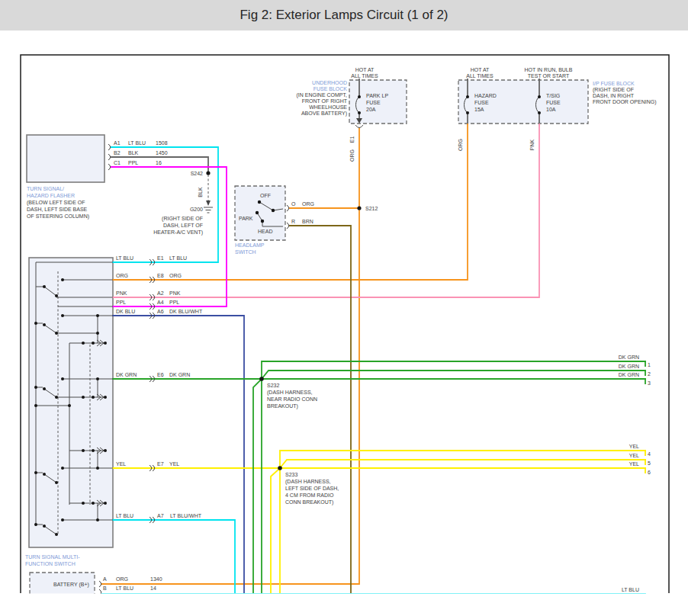 Image resolution: width=688 pixels, height=616 pixels. I want to click on svg-text: HEATER-A/C VENT), so click(178, 233).